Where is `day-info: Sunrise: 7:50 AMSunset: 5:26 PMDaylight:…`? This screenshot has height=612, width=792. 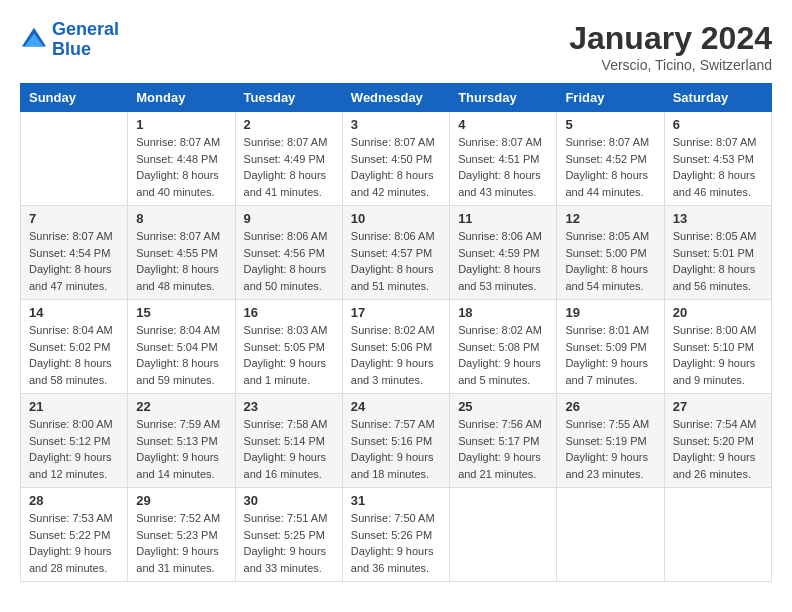
day-info: Sunrise: 7:50 AMSunset: 5:26 PMDaylight:… is located at coordinates (396, 543).